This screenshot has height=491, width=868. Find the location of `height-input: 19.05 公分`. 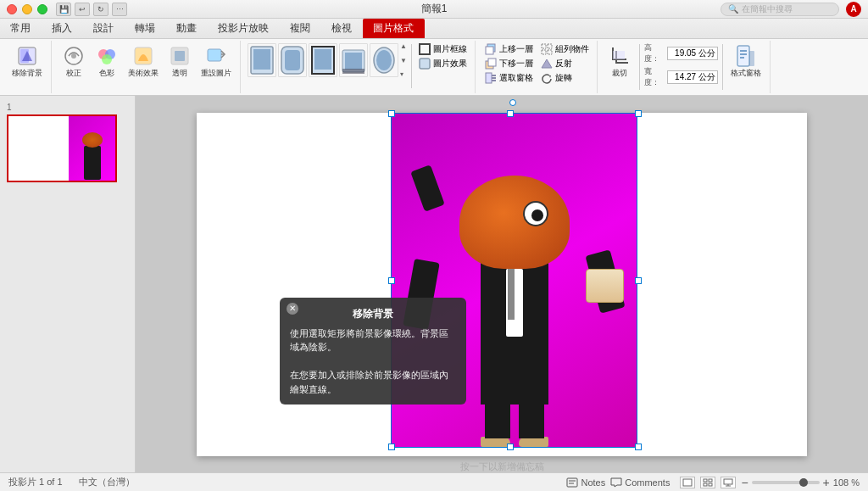

height-input: 19.05 公分 is located at coordinates (693, 53).